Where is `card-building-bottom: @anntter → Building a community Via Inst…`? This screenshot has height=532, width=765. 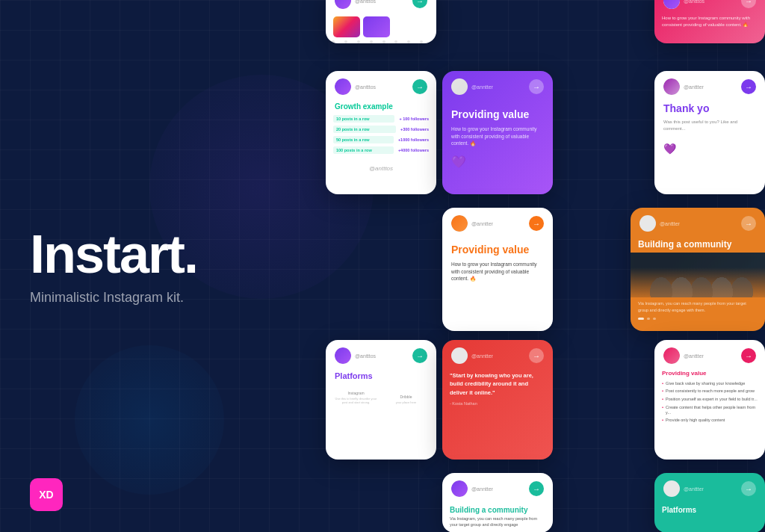 card-building-bottom: @anntter → Building a community Via Inst… is located at coordinates (498, 502).